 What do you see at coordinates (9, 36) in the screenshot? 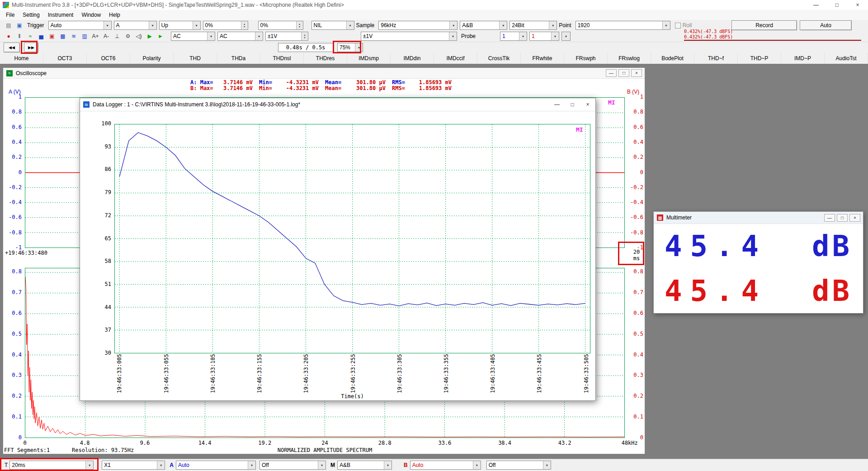
I see `record-icon: ●` at bounding box center [9, 36].